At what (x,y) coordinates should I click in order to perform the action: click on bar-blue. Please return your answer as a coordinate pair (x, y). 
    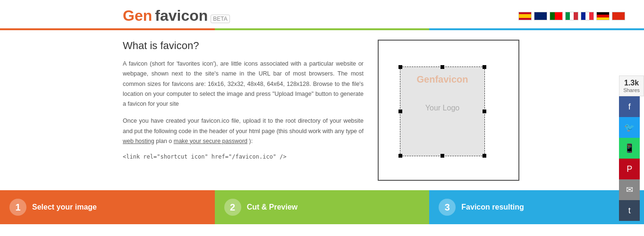
    Looking at the image, I should click on (536, 29).